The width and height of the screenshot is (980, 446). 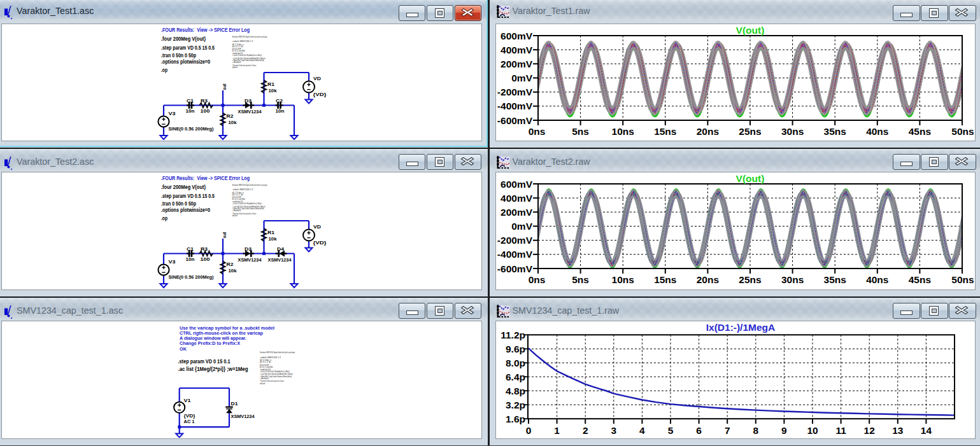 What do you see at coordinates (516, 349) in the screenshot?
I see `svg-text: 9.6p` at bounding box center [516, 349].